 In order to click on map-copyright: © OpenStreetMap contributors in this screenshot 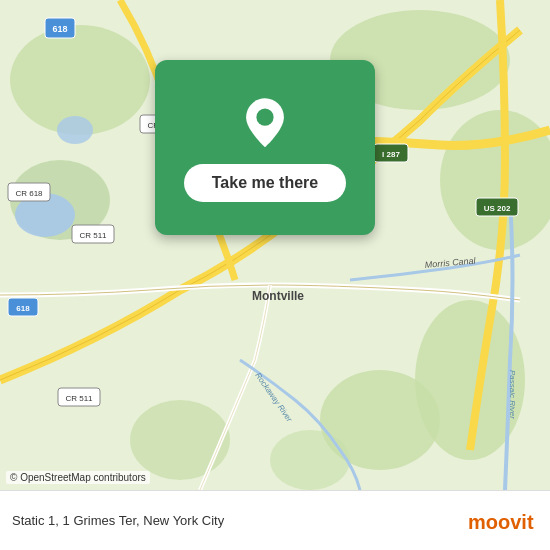, I will do `click(78, 478)`.